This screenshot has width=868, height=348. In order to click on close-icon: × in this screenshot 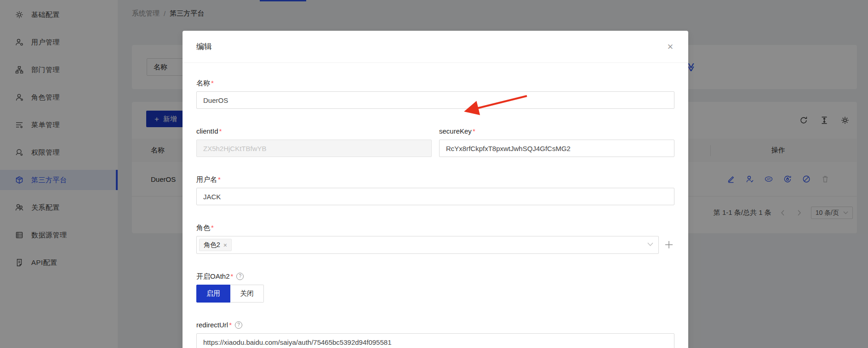, I will do `click(670, 47)`.